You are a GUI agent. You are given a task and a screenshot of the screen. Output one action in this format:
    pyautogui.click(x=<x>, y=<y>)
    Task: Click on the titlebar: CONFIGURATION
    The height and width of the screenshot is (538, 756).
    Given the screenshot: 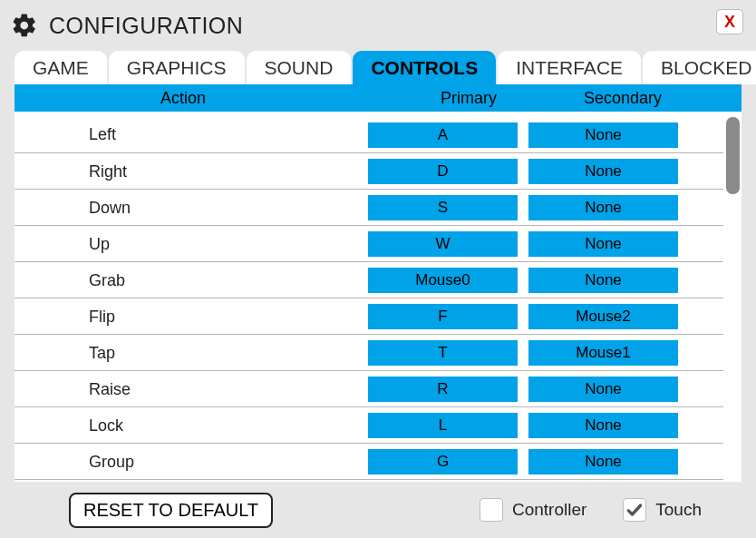 What is the action you would take?
    pyautogui.click(x=378, y=23)
    